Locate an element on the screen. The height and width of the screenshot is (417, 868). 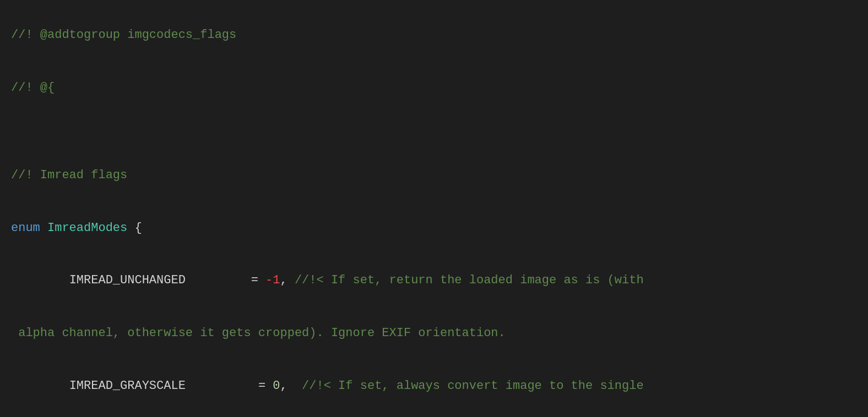
line-6-member: IMREAD_UNCHANGED = is located at coordinates (138, 281).